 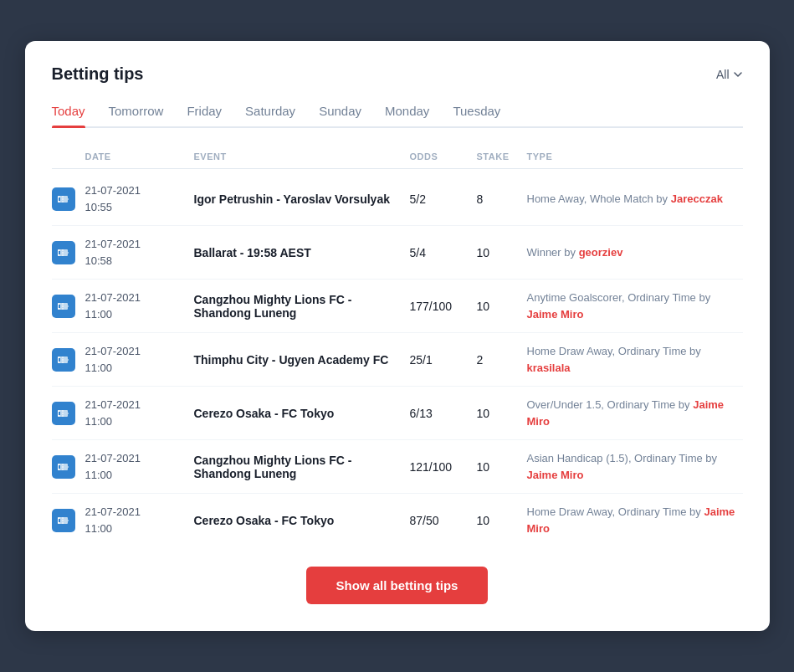 I want to click on odds-cell: 25/1, so click(x=443, y=360).